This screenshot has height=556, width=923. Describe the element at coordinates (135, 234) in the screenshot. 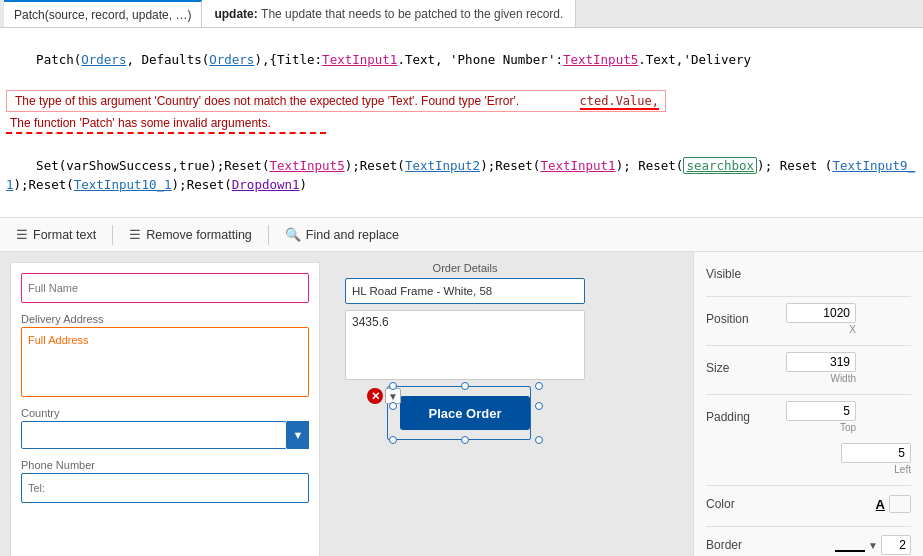

I see `remove-formatting-icon: ☰` at that location.